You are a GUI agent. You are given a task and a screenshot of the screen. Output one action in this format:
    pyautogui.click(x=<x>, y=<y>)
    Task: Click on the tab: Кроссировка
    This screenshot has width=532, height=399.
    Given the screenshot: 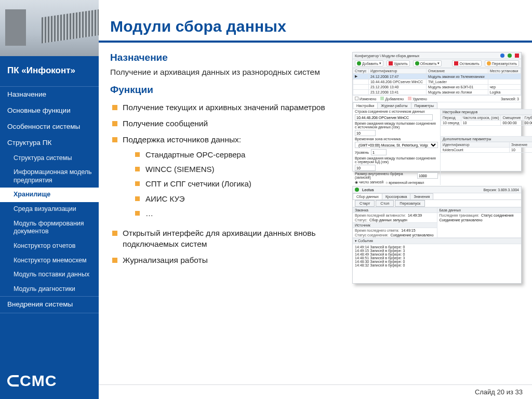 What is the action you would take?
    pyautogui.click(x=396, y=196)
    